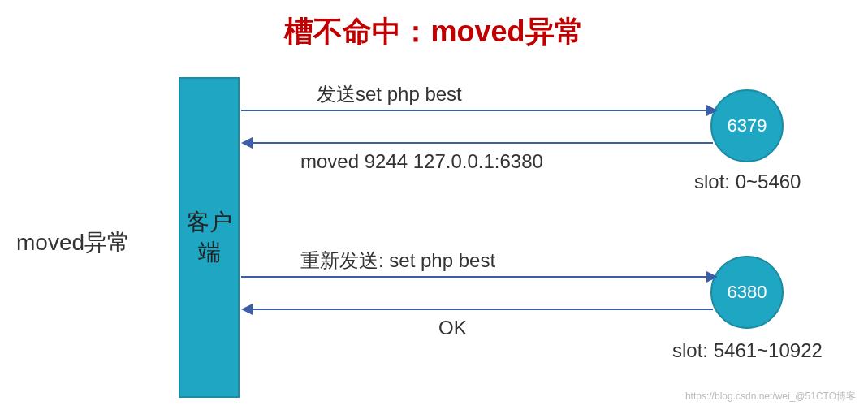 This screenshot has width=868, height=410. I want to click on arrow-resend, so click(474, 277).